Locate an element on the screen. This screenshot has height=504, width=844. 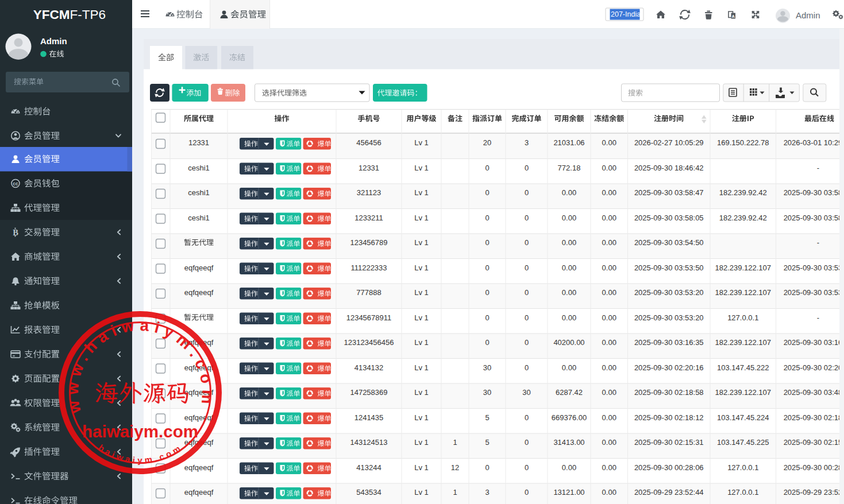
svg-text: 2025-09-30 02:20:35 is located at coordinates (814, 367).